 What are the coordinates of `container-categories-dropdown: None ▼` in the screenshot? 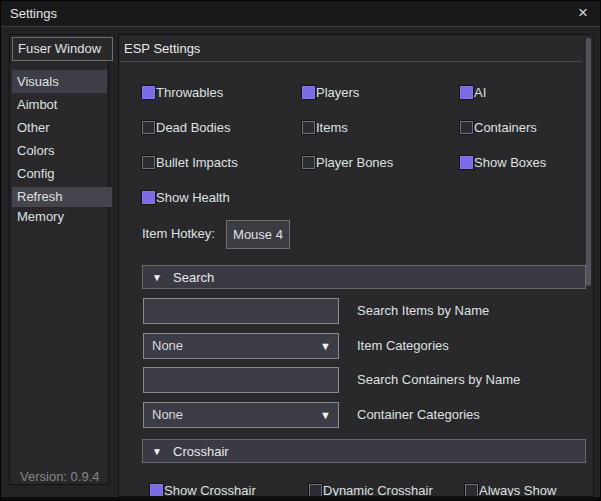 It's located at (241, 415).